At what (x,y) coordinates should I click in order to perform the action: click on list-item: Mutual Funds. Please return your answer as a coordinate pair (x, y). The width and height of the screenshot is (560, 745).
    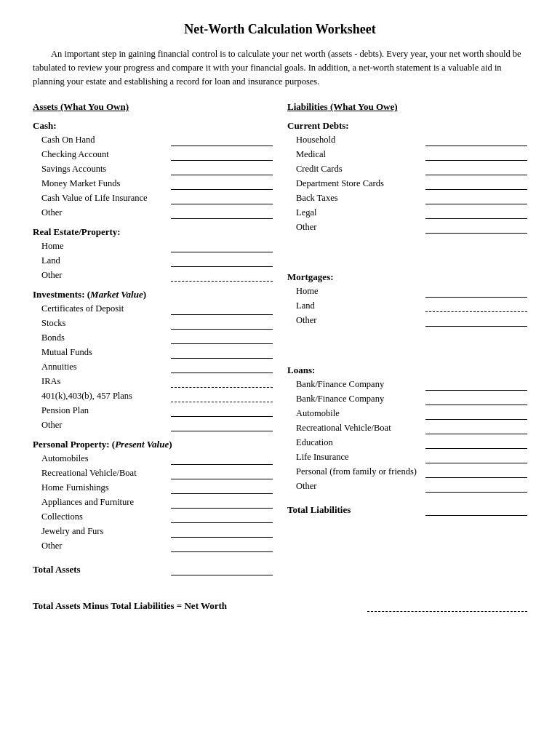
    Looking at the image, I should click on (153, 353).